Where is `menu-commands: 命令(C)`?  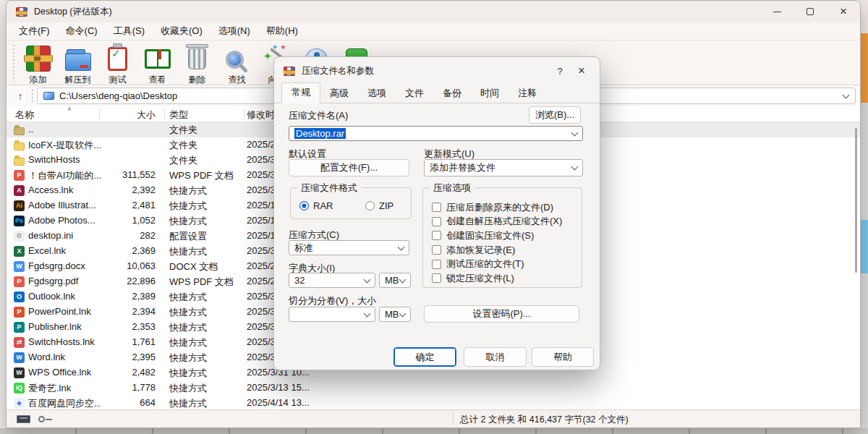 menu-commands: 命令(C) is located at coordinates (82, 31).